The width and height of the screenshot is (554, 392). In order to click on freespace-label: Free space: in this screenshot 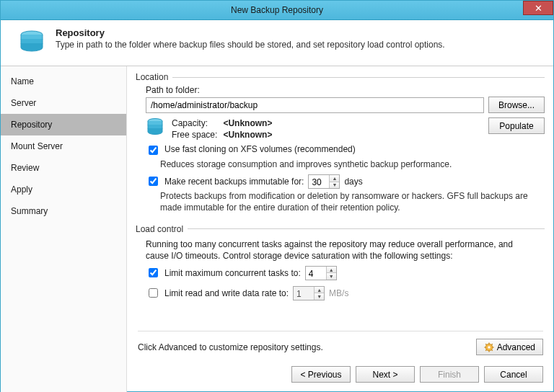, I will do `click(195, 135)`.